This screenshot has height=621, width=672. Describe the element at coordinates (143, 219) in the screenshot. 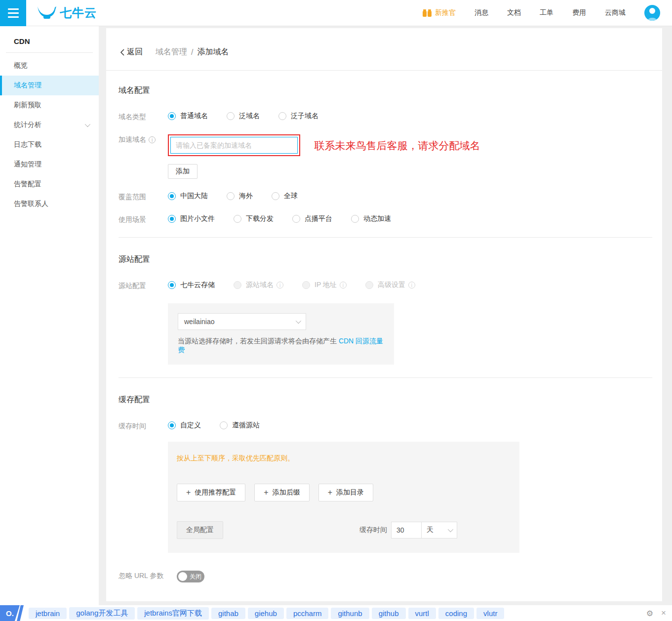

I see `scenario-label: 使用场景` at that location.